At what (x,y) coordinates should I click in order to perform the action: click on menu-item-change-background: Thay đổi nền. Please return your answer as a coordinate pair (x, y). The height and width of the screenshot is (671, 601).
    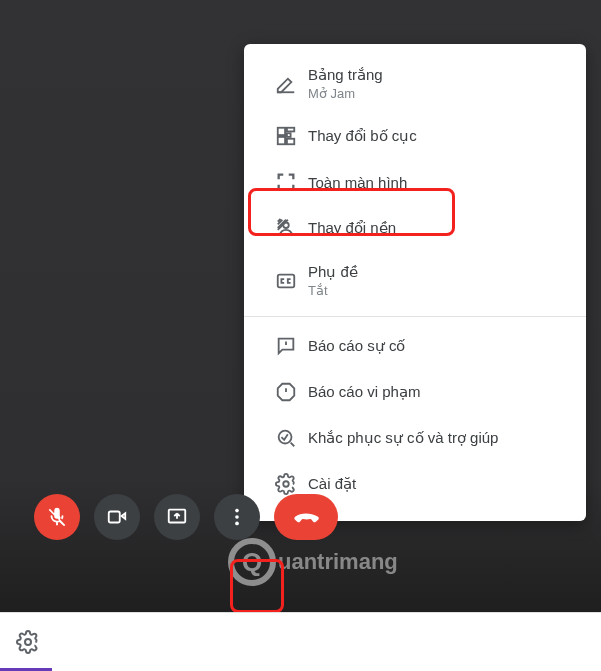
    Looking at the image, I should click on (415, 228).